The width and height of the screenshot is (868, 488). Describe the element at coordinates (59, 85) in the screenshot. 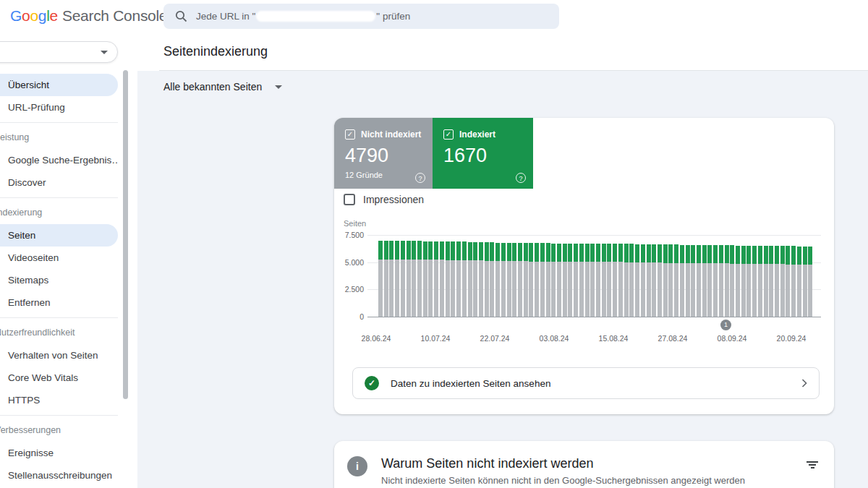

I see `sidebar-item-bersicht: Übersicht` at that location.